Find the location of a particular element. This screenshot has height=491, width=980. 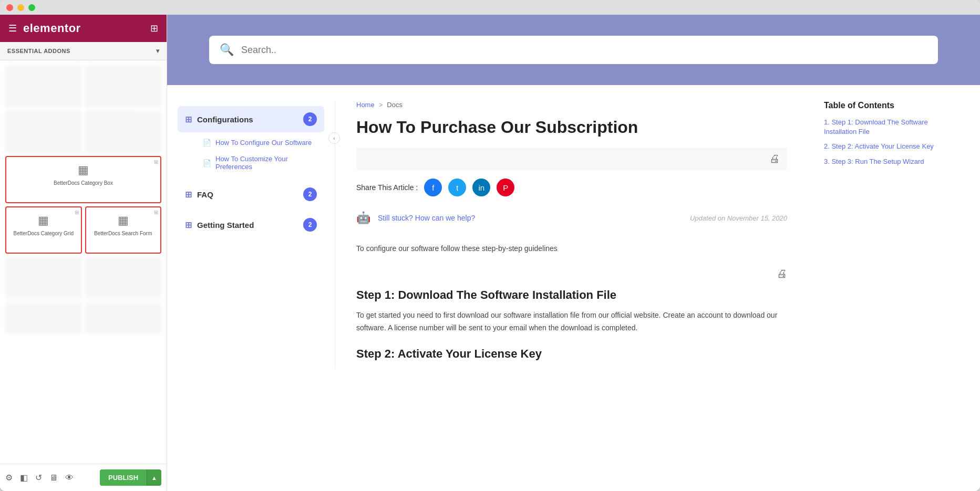

getting-started-label: Getting Started is located at coordinates (225, 225).